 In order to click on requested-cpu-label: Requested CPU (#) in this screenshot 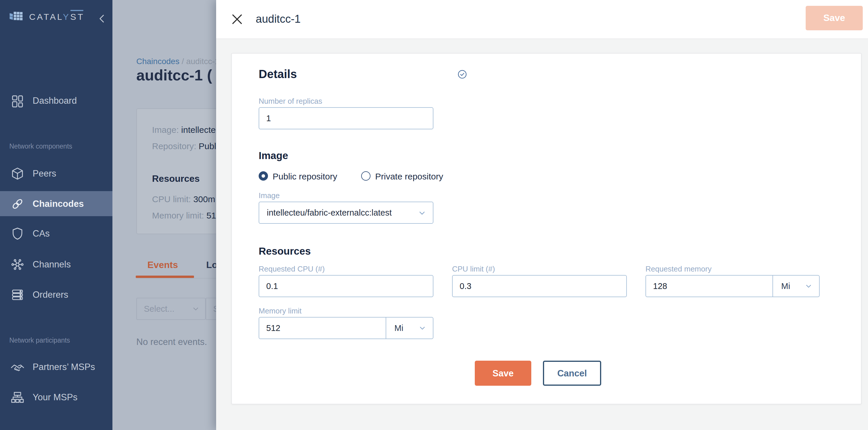, I will do `click(292, 269)`.